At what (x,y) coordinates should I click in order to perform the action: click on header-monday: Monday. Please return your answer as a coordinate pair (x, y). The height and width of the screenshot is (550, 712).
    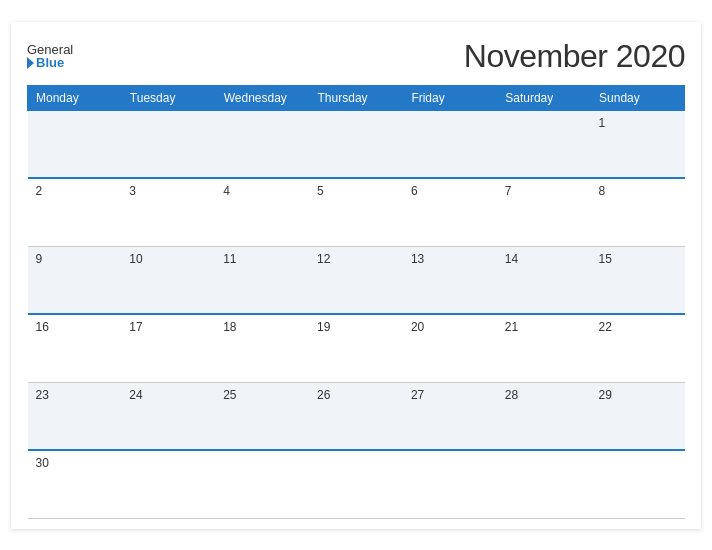
    Looking at the image, I should click on (75, 98).